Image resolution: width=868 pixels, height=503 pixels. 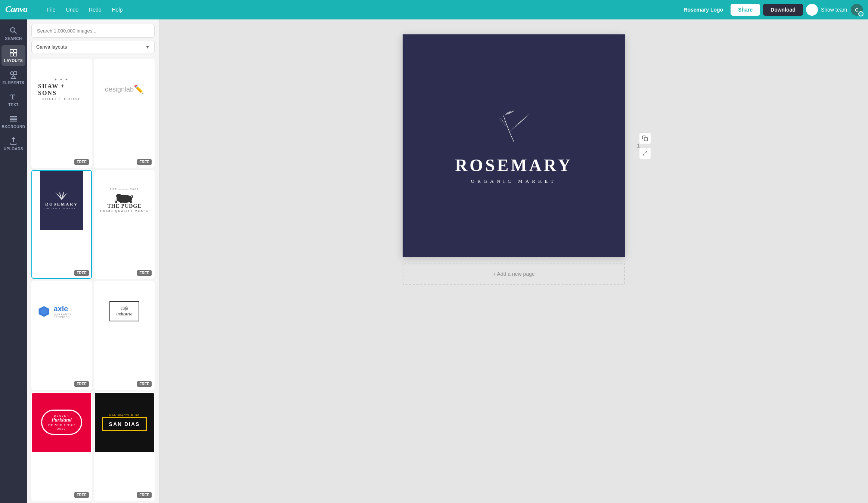 I want to click on pudge-sub-text: PRIME QUALITY MEATS, so click(x=125, y=211).